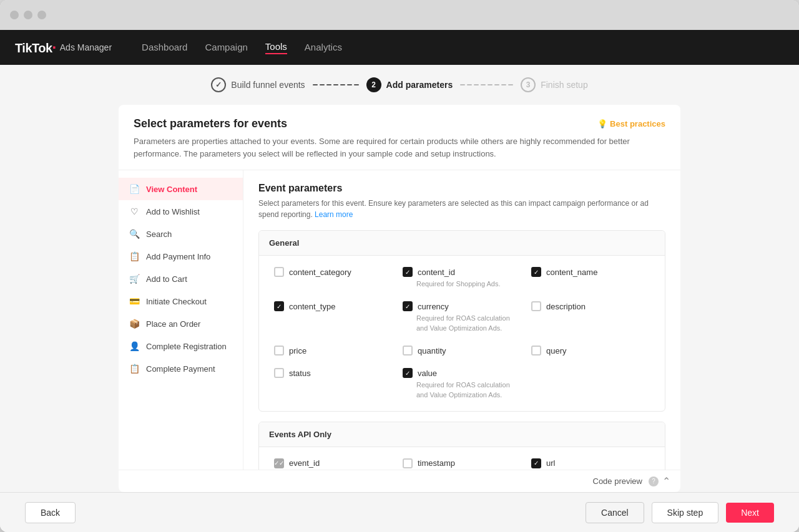 The height and width of the screenshot is (532, 799). I want to click on nav-dashboard: Dashboard, so click(165, 47).